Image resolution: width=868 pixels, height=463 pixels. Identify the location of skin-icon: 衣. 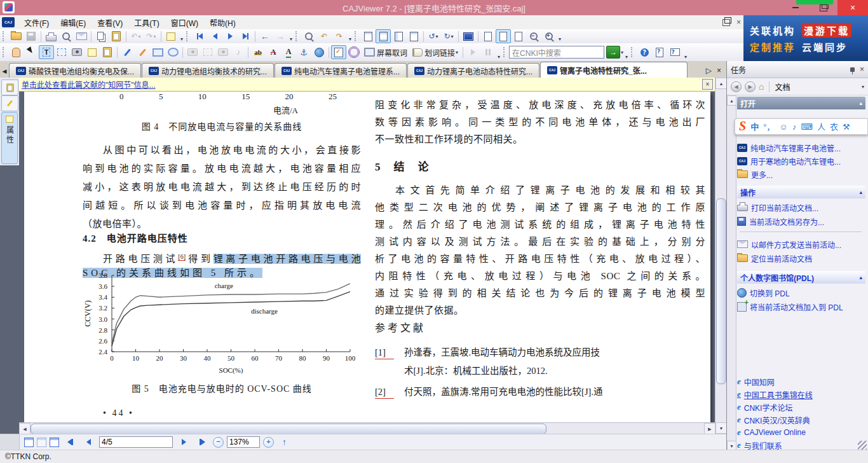
(834, 127).